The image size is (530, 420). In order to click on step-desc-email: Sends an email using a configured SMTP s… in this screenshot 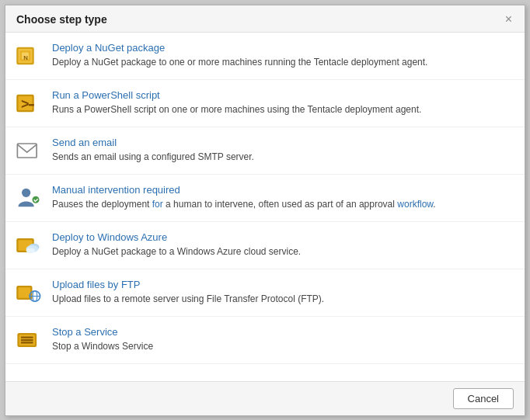, I will do `click(282, 157)`.